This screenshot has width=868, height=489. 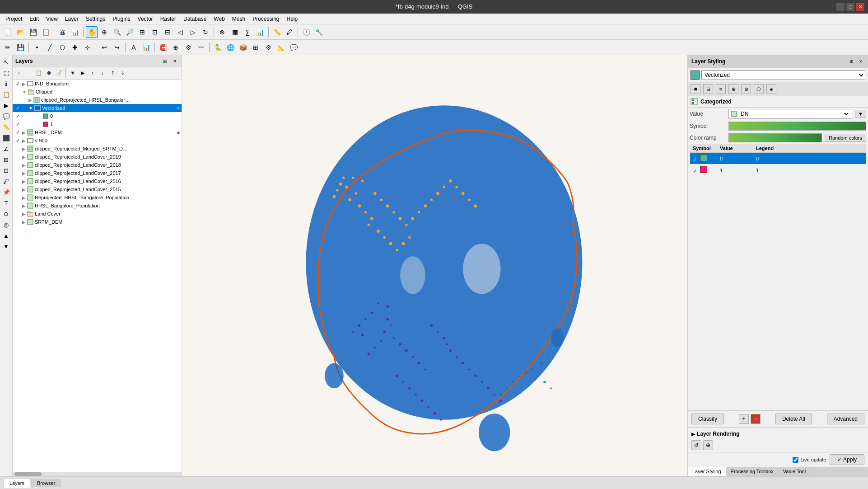 I want to click on single-symbol-tab: ■, so click(x=695, y=89).